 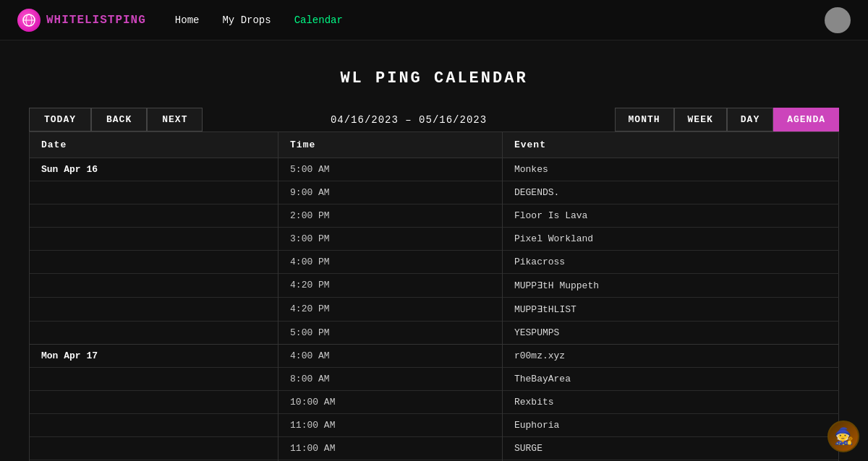 What do you see at coordinates (318, 20) in the screenshot?
I see `nav-calendar: Calendar` at bounding box center [318, 20].